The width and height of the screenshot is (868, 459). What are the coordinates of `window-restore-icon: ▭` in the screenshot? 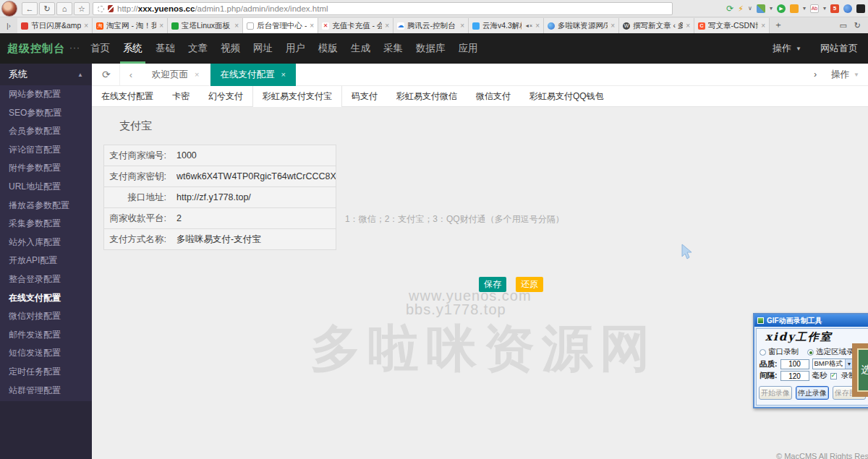 It's located at (843, 26).